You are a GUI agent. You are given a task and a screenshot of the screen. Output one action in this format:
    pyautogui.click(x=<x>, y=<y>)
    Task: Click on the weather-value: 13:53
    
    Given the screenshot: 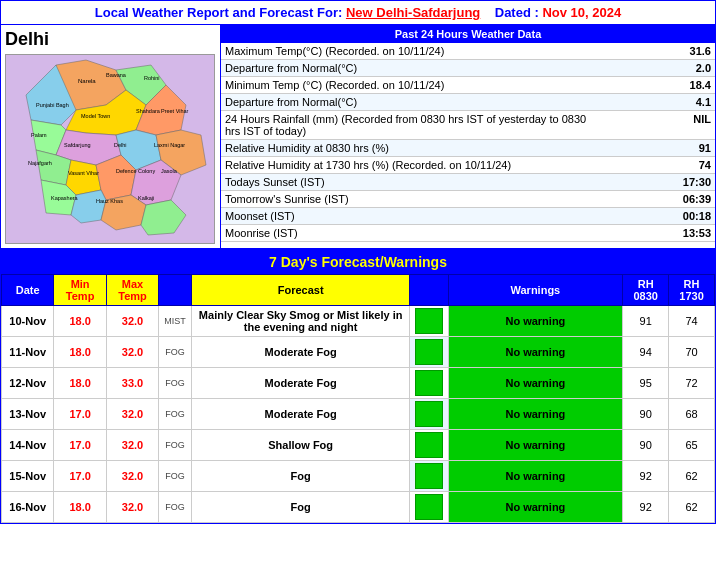 What is the action you would take?
    pyautogui.click(x=654, y=234)
    